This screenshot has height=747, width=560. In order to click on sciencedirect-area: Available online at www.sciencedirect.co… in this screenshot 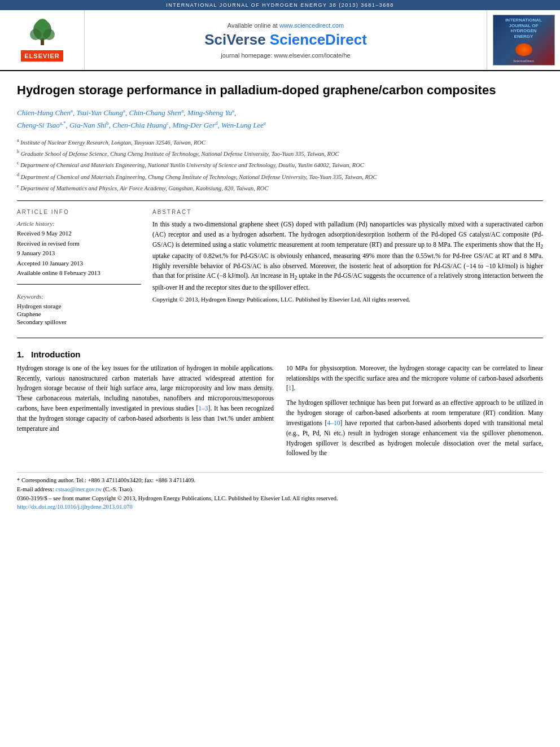, I will do `click(286, 40)`.